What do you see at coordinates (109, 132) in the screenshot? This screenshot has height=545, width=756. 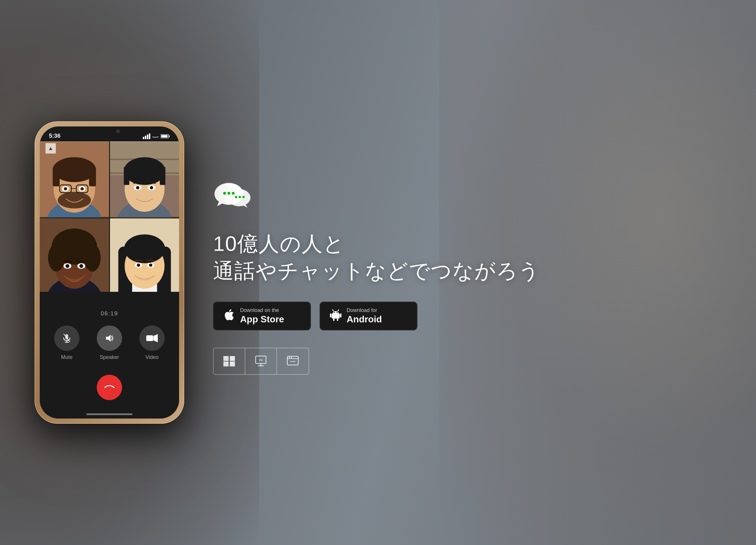 I see `phone-notch` at bounding box center [109, 132].